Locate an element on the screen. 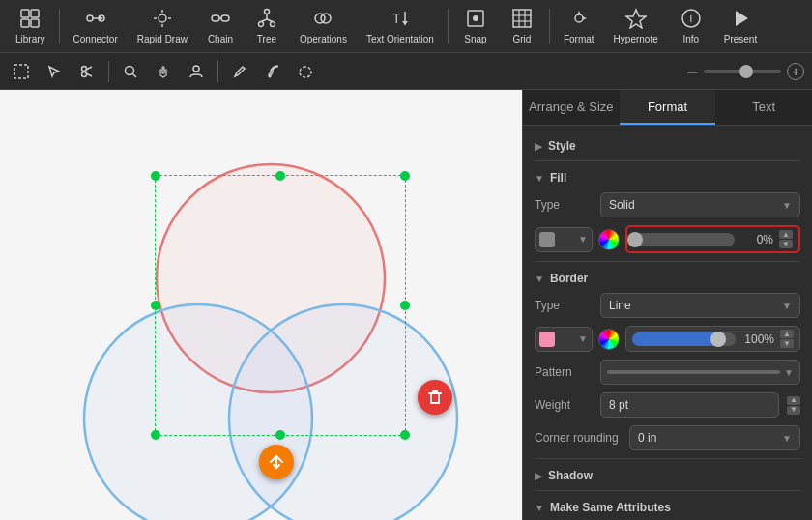 The width and height of the screenshot is (812, 520). fill-color-swatch-dropdown: ▼ is located at coordinates (564, 240).